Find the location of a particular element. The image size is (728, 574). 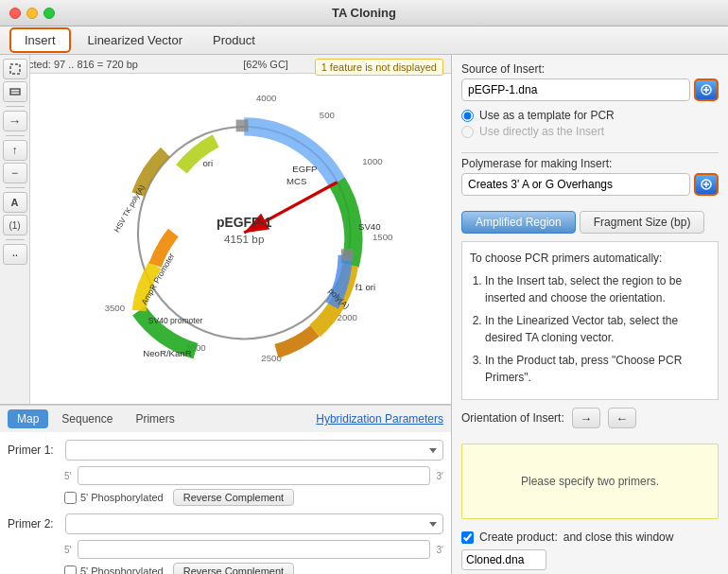

polymerase-label: Polymerase for making Insert: is located at coordinates (590, 164).